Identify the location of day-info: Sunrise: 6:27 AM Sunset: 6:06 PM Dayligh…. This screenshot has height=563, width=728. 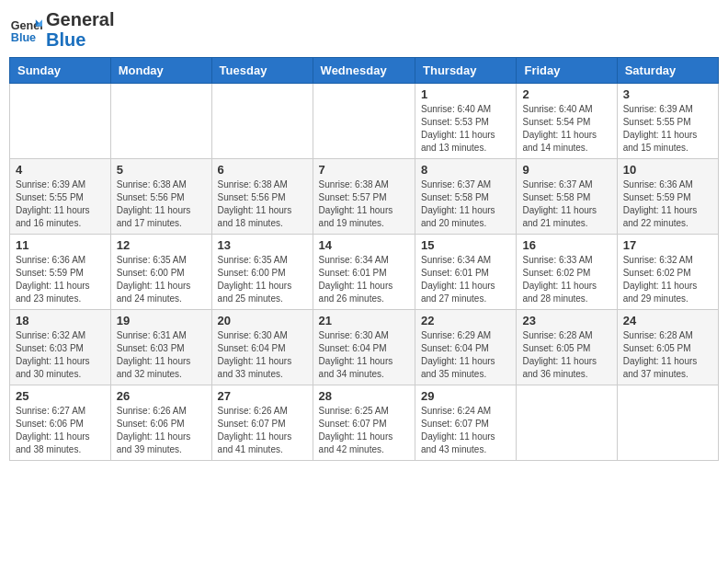
(61, 431).